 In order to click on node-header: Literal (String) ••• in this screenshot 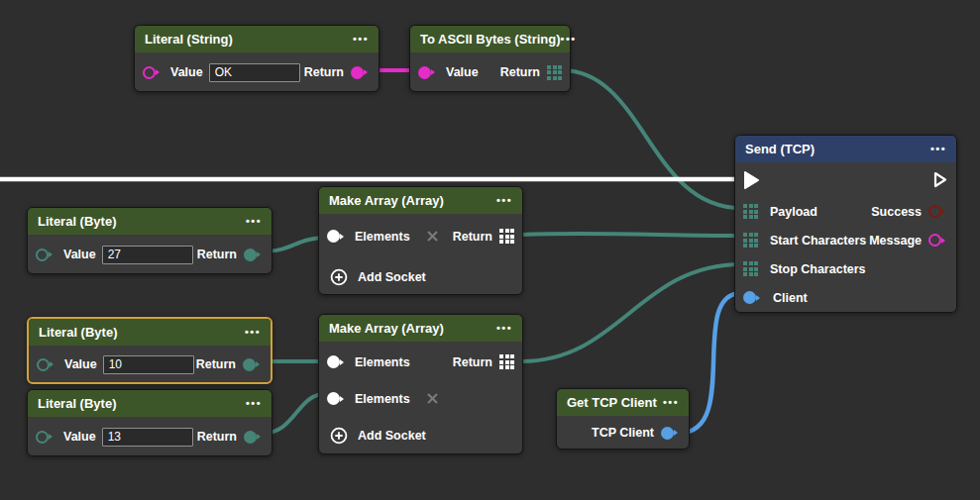, I will do `click(257, 40)`.